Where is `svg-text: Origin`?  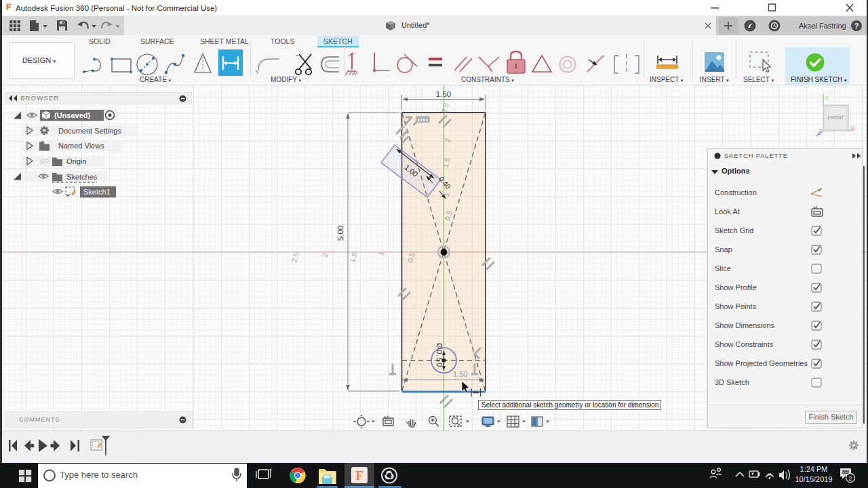
svg-text: Origin is located at coordinates (76, 161).